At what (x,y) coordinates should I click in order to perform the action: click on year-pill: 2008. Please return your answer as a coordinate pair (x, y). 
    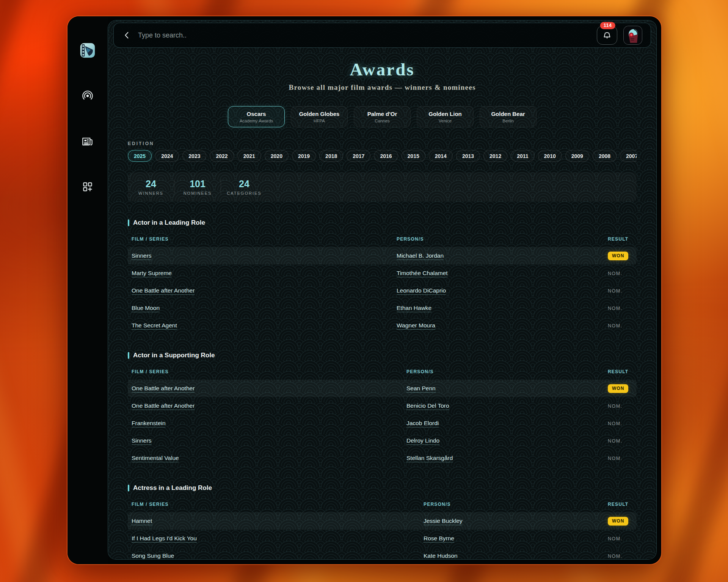
    Looking at the image, I should click on (604, 156).